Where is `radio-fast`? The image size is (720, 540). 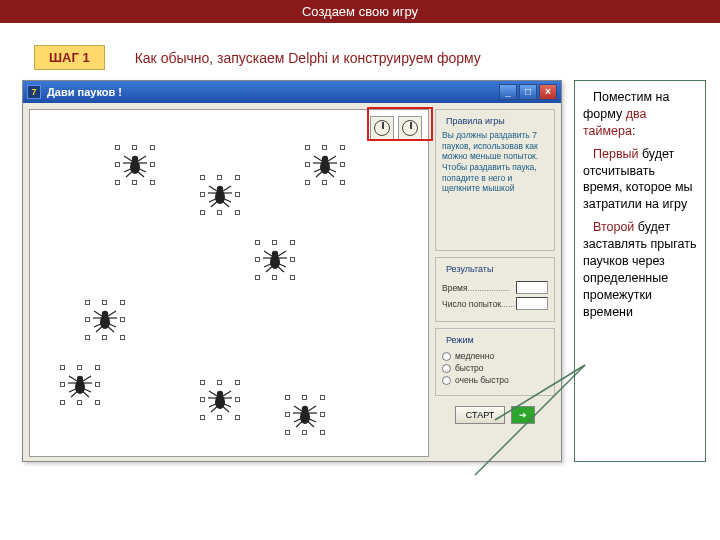 radio-fast is located at coordinates (446, 368).